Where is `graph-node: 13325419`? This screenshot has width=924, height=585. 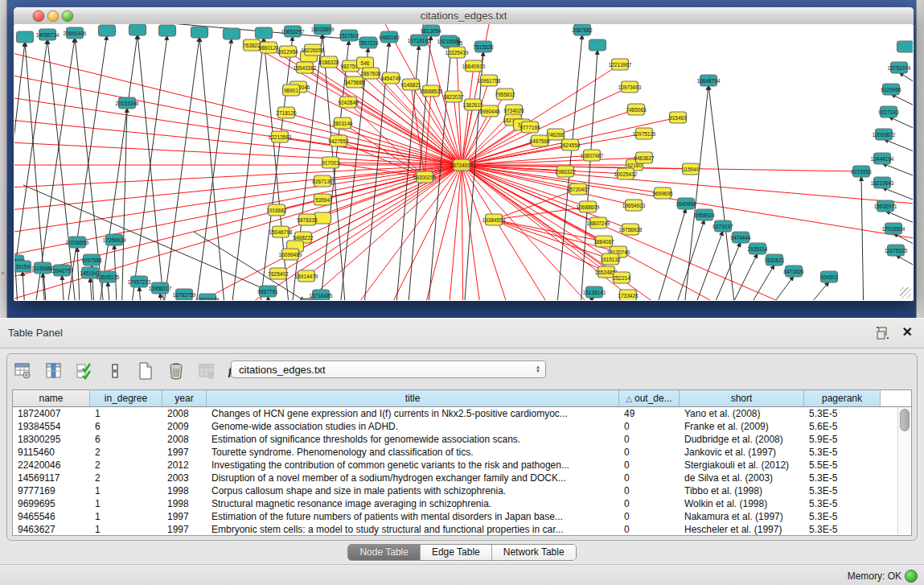 graph-node: 13325419 is located at coordinates (457, 52).